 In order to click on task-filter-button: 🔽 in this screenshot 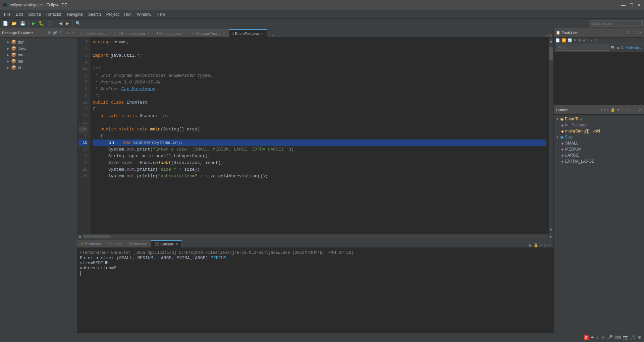, I will do `click(564, 40)`.